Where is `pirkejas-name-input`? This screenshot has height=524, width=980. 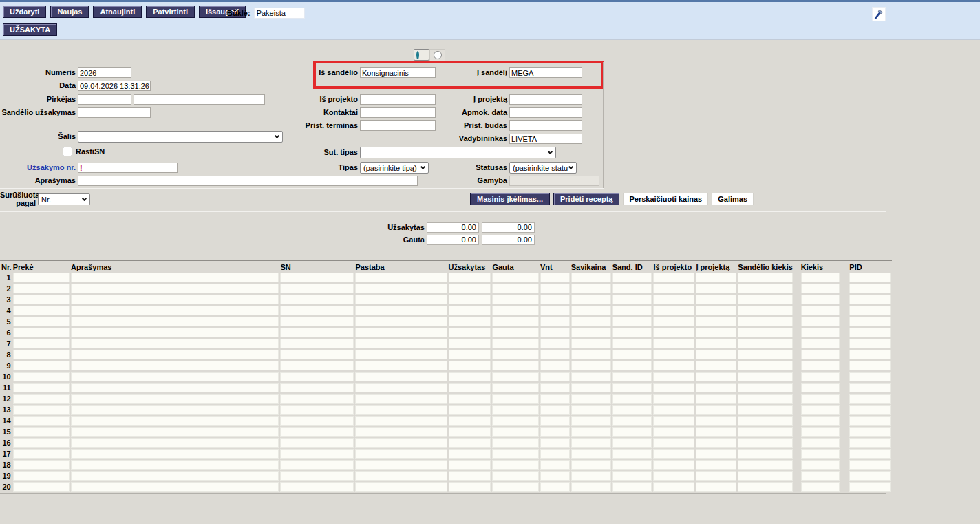 pirkejas-name-input is located at coordinates (200, 99).